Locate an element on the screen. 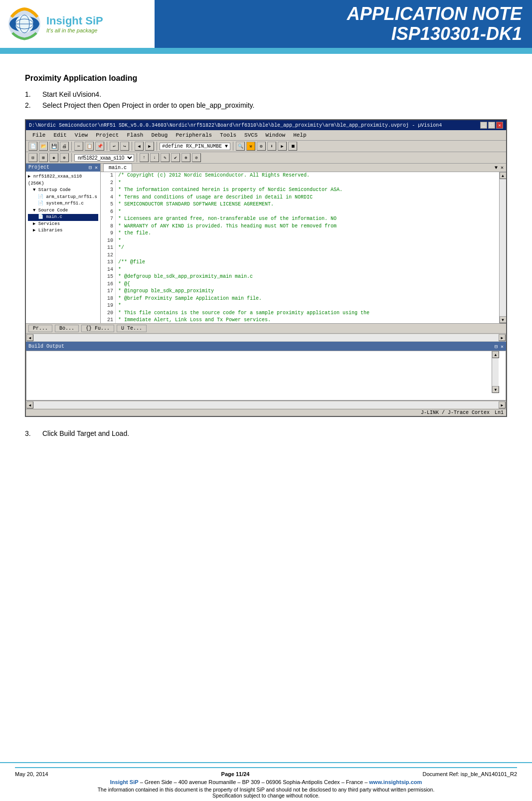 This screenshot has width=532, height=801. tb2-btn6: ↓ is located at coordinates (155, 158).